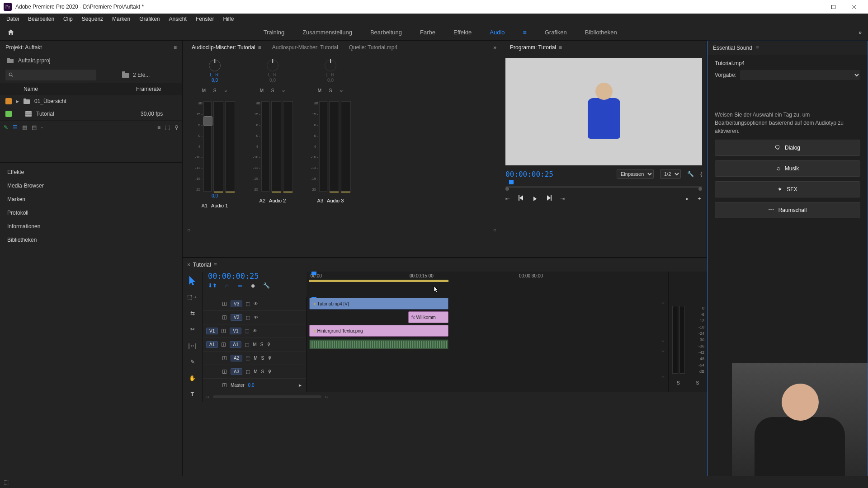 This screenshot has height=488, width=868. What do you see at coordinates (149, 19) in the screenshot?
I see `menu-grafiken: Grafiken` at bounding box center [149, 19].